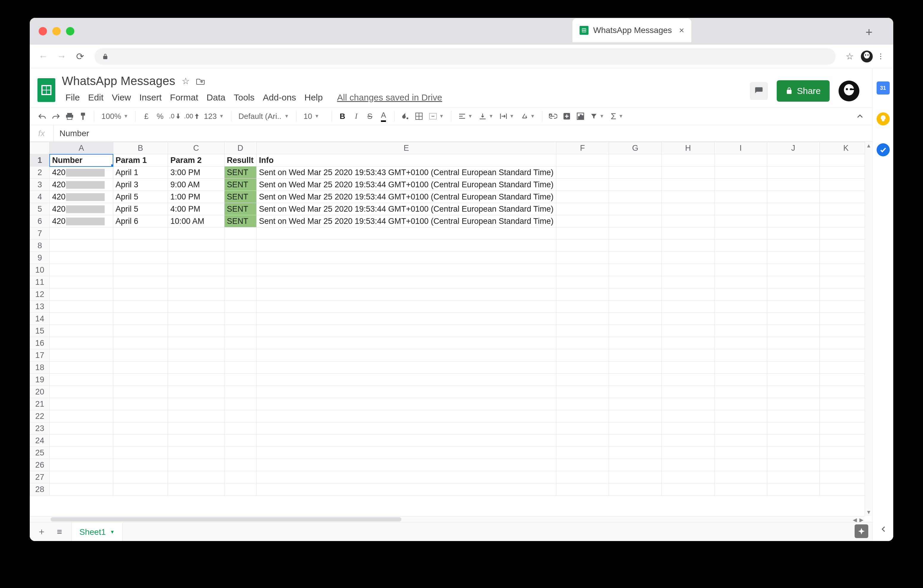 This screenshot has height=588, width=923. What do you see at coordinates (40, 221) in the screenshot?
I see `row-header: 6` at bounding box center [40, 221].